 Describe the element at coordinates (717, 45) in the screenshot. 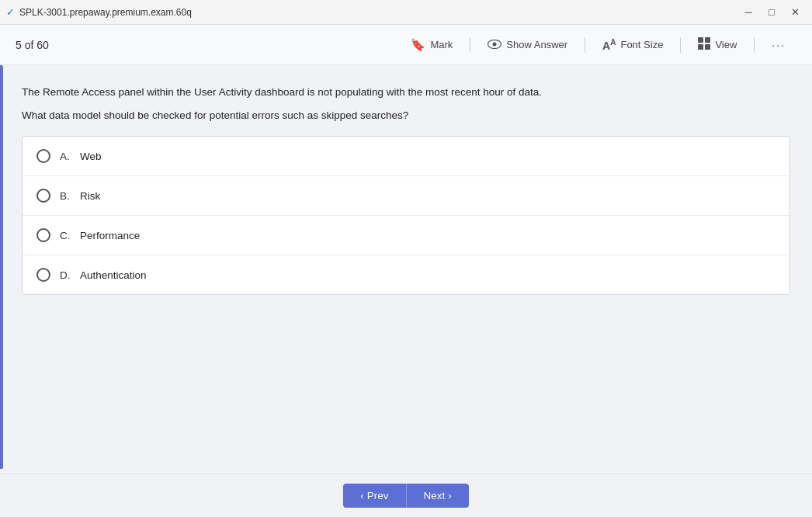

I see `view-button: View` at that location.